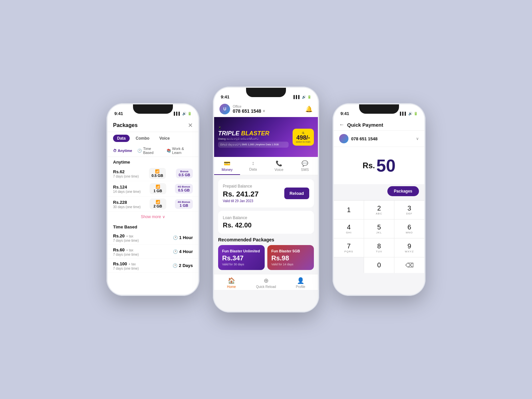  I want to click on tb-price-100: Rs.100 + tax 7 days (one time), so click(126, 265).